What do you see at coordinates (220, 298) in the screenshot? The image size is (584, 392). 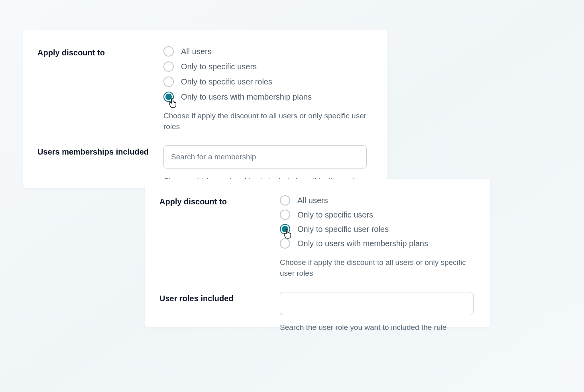 I see `roles-included-label: User roles included` at bounding box center [220, 298].